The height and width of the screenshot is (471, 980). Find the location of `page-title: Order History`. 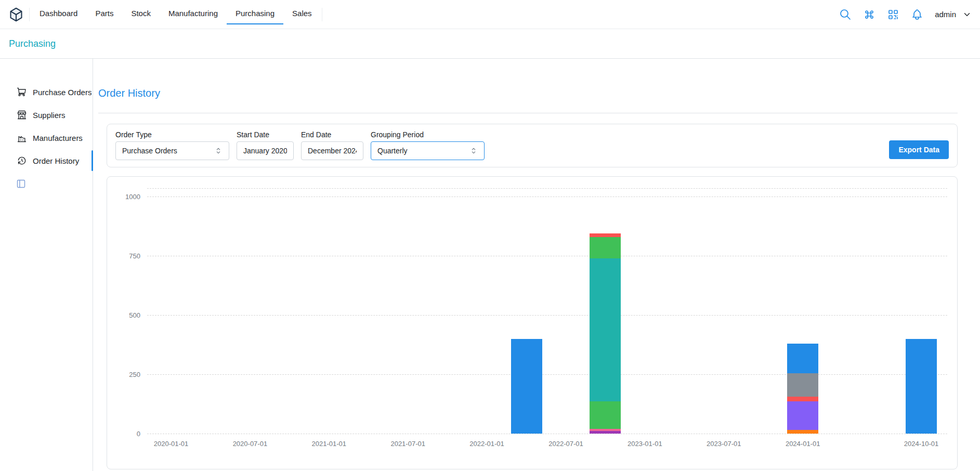

page-title: Order History is located at coordinates (528, 93).